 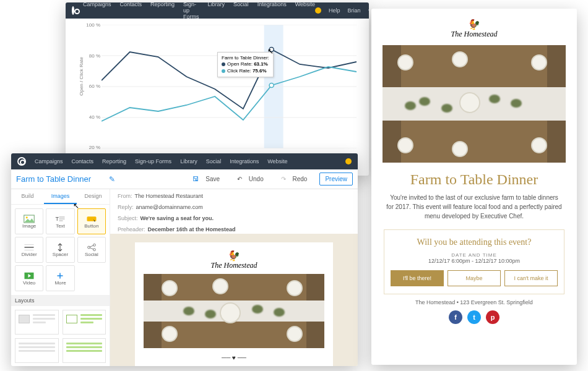 I want to click on rsvp-block: Will you be attending this event? DATE A…, so click(x=474, y=262).